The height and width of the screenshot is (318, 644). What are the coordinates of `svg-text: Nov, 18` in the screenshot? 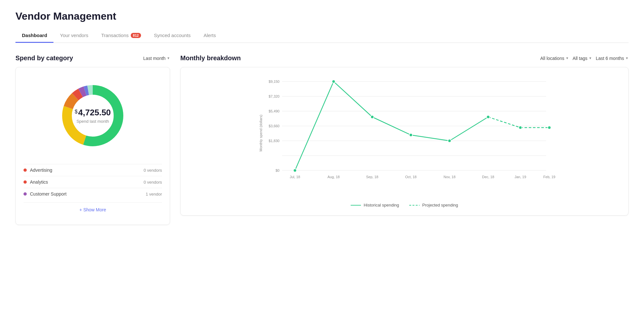 It's located at (450, 177).